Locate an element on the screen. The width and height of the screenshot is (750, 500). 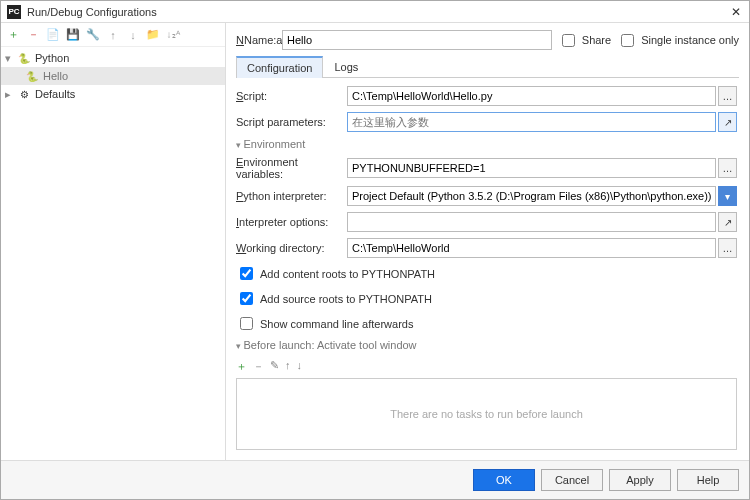
chevron-down-icon: ▾ is located at coordinates (11, 58).